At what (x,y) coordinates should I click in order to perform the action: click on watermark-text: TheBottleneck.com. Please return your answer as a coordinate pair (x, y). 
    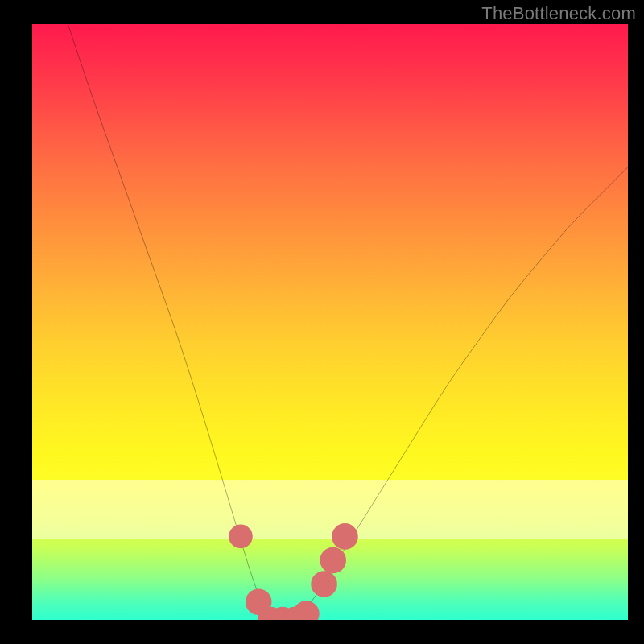
    Looking at the image, I should click on (559, 14).